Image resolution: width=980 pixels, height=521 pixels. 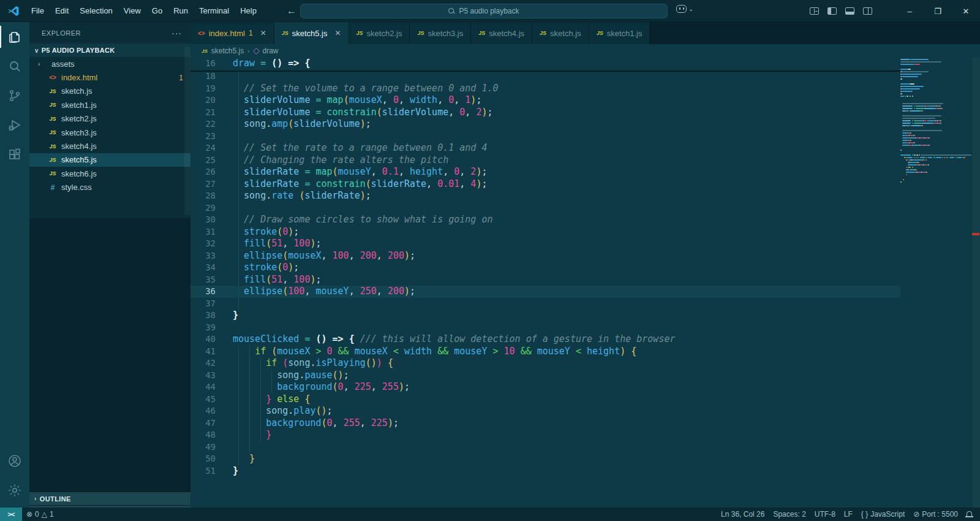 What do you see at coordinates (545, 184) in the screenshot?
I see `code-line-27: 27 sliderRate = constrain(sliderRate, 0.…` at bounding box center [545, 184].